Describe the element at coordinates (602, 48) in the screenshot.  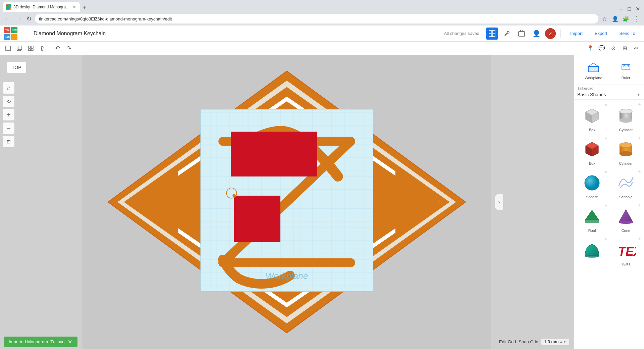
I see `comment-button: 💬` at that location.